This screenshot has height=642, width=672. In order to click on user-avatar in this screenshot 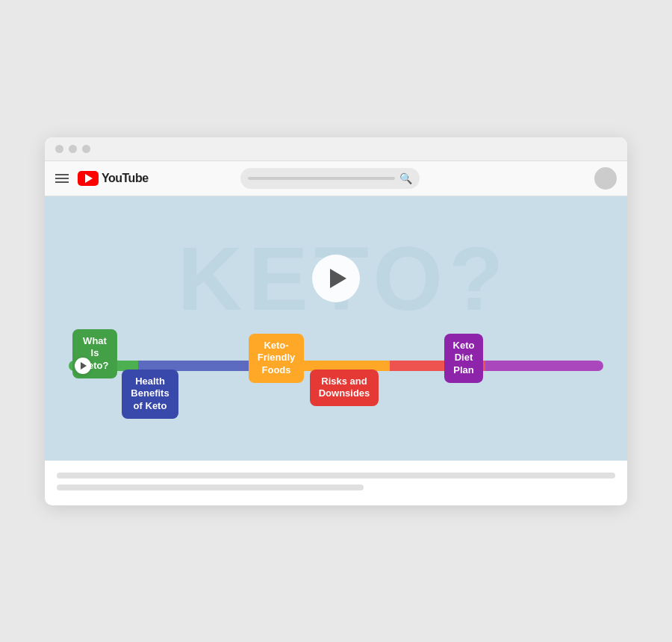, I will do `click(606, 178)`.